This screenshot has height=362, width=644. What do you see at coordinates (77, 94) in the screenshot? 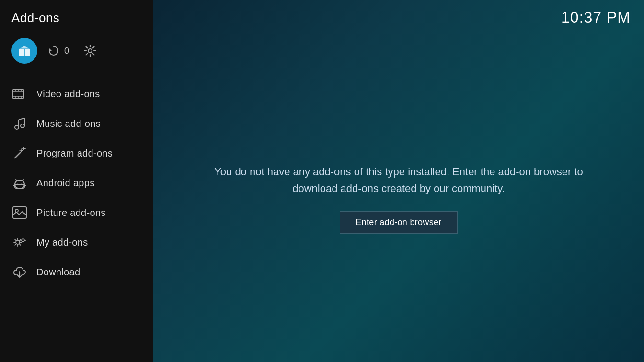
I see `sidebar-item-video-addons: Video add-ons` at bounding box center [77, 94].